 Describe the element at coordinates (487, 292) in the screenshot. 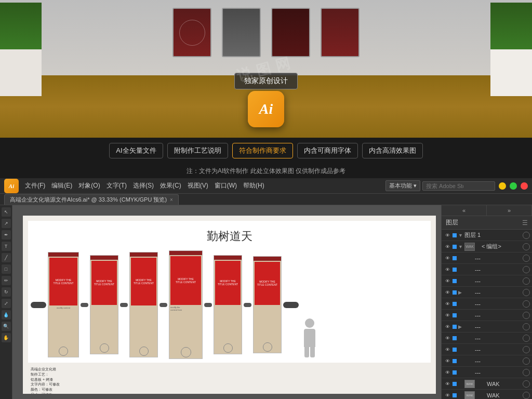

I see `layer-row-5: 👁 ▶ ---` at that location.